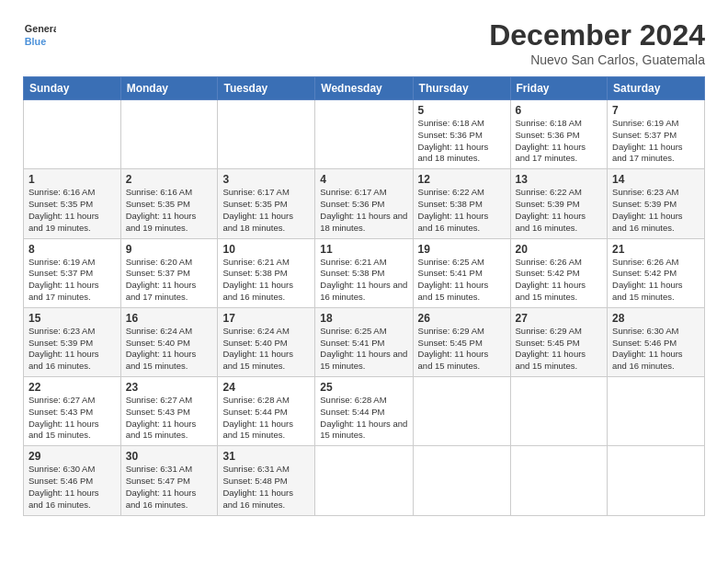  I want to click on day-cell-17: 17 Sunrise: 6:24 AMSunset: 5:40 PMDaylig…, so click(267, 342).